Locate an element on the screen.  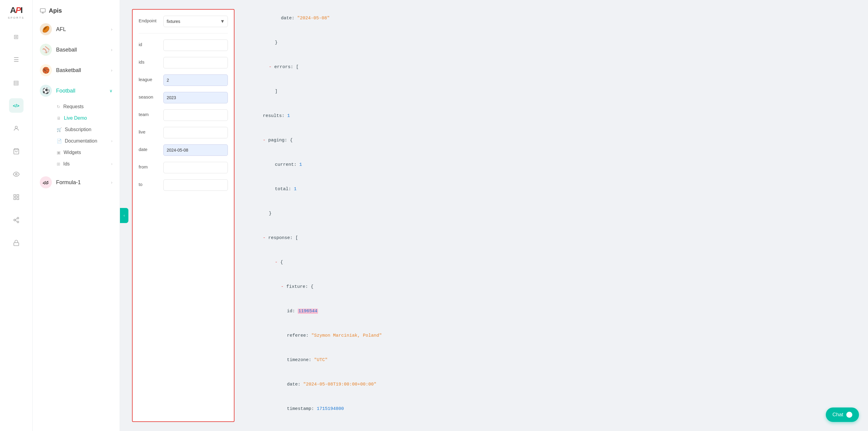
json-total-line: total: 1 is located at coordinates (551, 189).